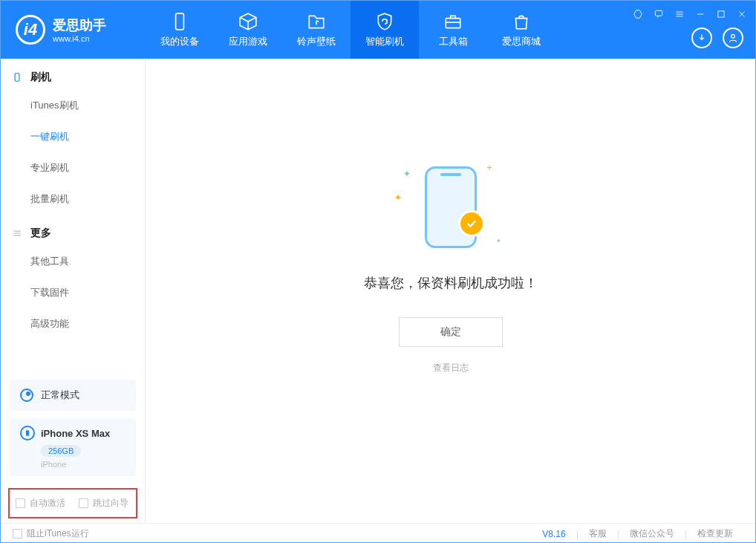 This screenshot has width=756, height=543. Describe the element at coordinates (79, 30) in the screenshot. I see `logo-text: 爱思助手 www.i4.cn` at that location.